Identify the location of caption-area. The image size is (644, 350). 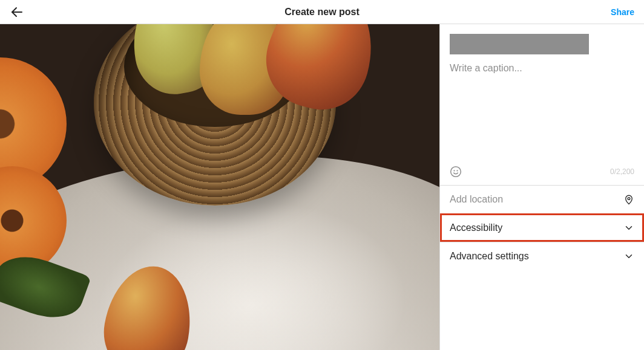
(542, 110).